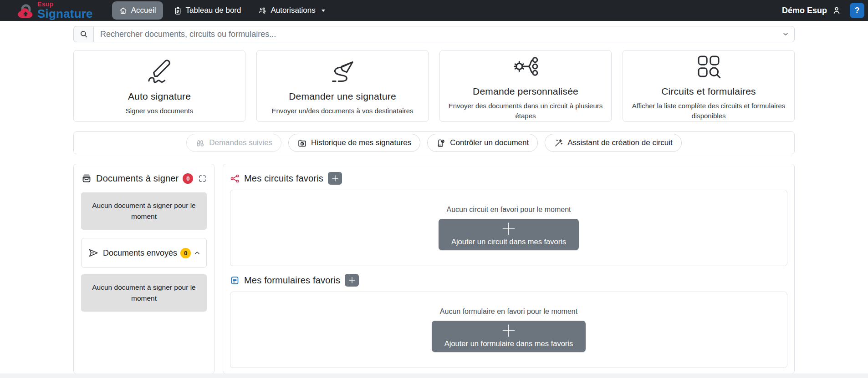  I want to click on clipboard-icon, so click(178, 11).